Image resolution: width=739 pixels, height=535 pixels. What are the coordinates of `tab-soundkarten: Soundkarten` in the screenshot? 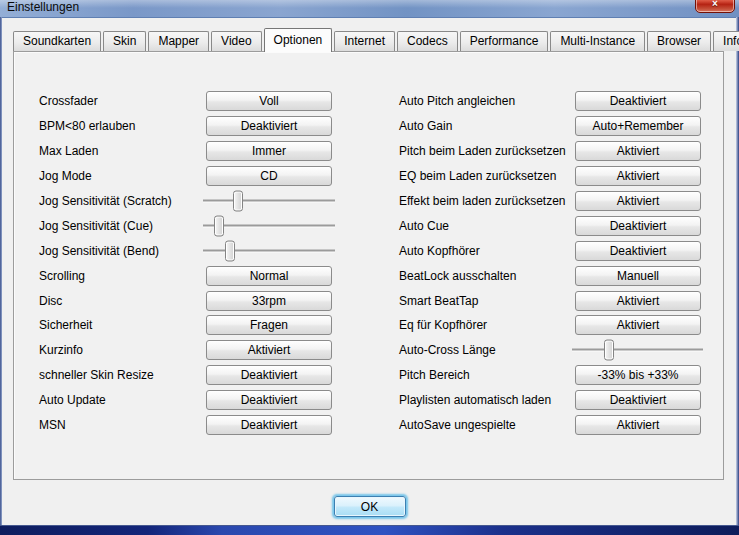 It's located at (57, 41).